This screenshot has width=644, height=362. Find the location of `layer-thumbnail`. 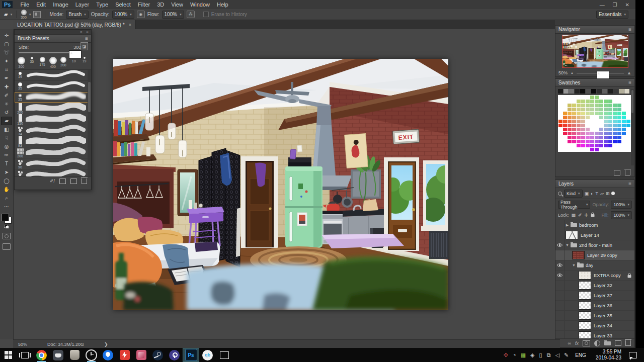

layer-thumbnail is located at coordinates (572, 235).